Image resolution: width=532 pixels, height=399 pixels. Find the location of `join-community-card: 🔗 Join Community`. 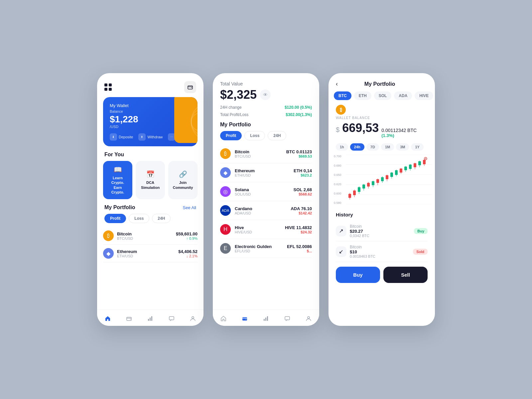

join-community-card: 🔗 Join Community is located at coordinates (183, 180).